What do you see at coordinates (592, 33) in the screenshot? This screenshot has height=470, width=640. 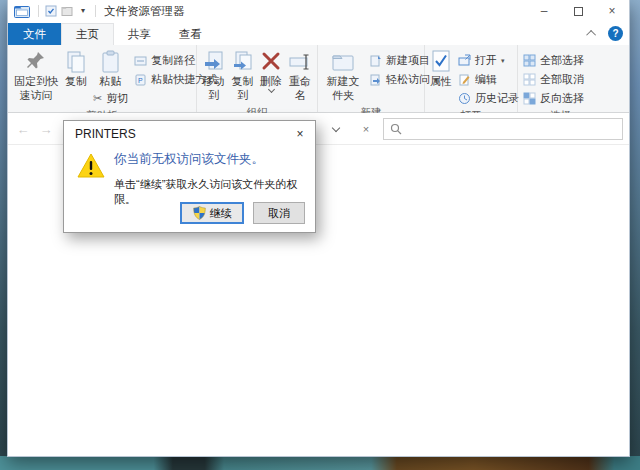 I see `collapse-ribbon-button` at bounding box center [592, 33].